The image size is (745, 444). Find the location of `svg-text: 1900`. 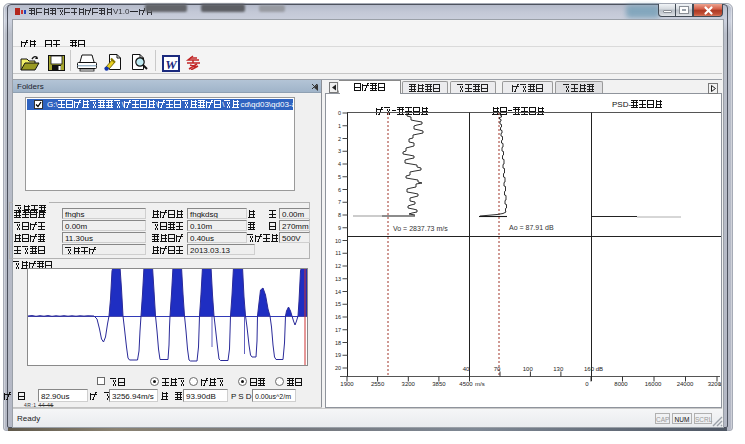

svg-text: 1900 is located at coordinates (347, 384).